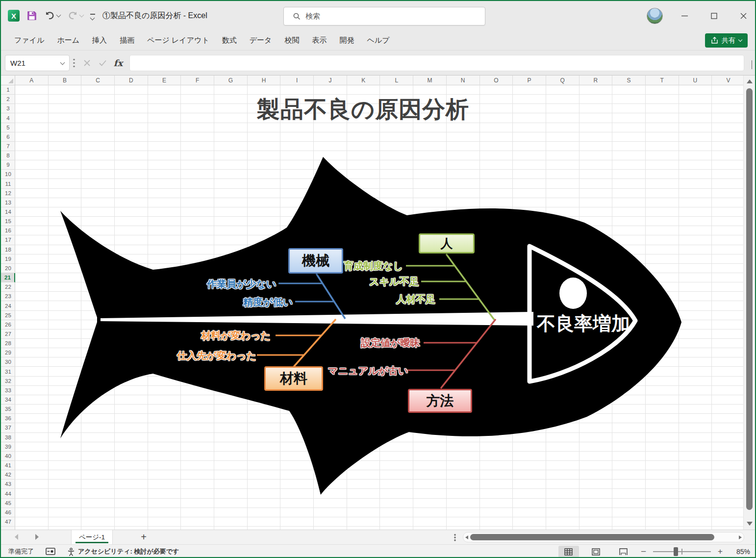  I want to click on row-header: 5, so click(8, 127).